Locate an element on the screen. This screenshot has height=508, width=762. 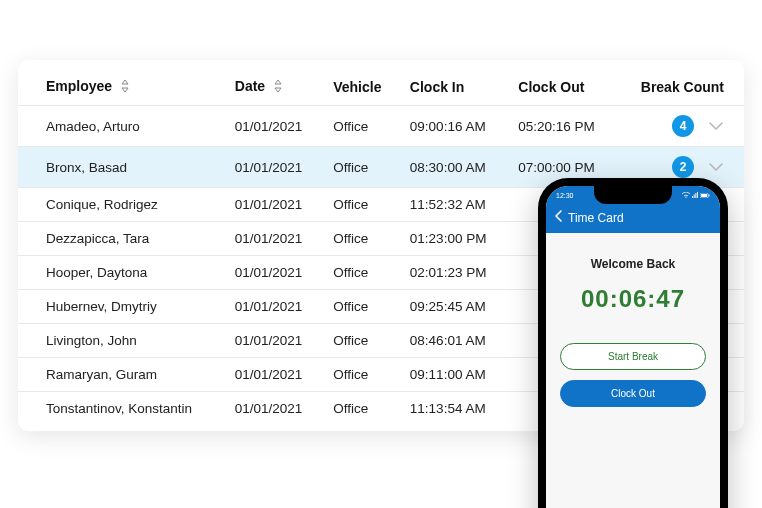
clock-out-cell: 05:20:16 PM is located at coordinates (562, 126).